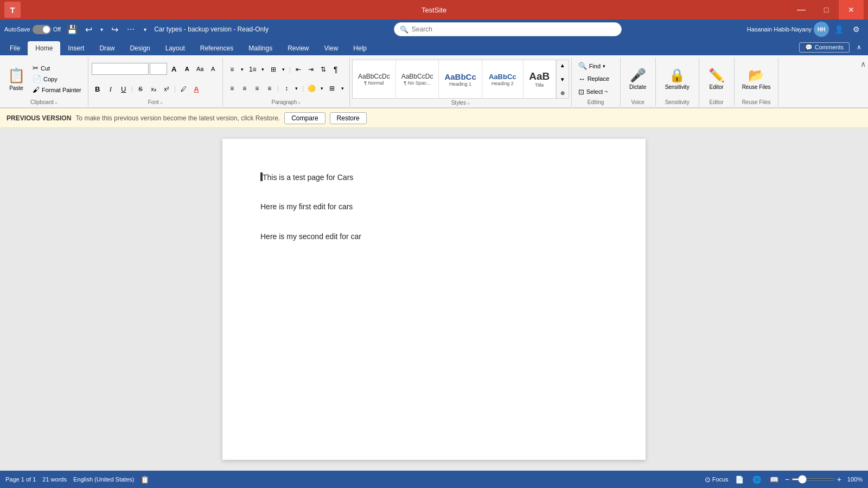 This screenshot has height=488, width=868. I want to click on font-shrink-button: A, so click(187, 69).